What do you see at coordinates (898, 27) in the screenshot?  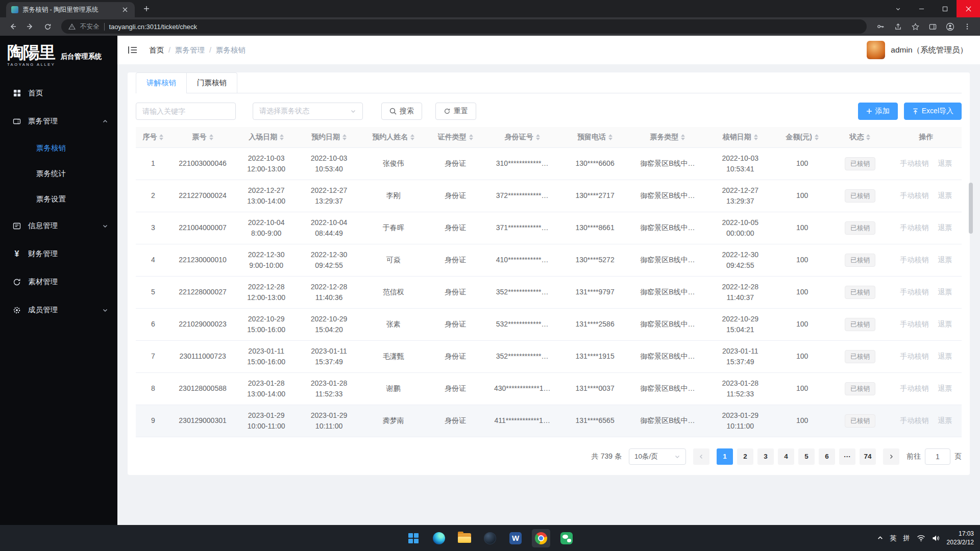 I see `share-icon` at bounding box center [898, 27].